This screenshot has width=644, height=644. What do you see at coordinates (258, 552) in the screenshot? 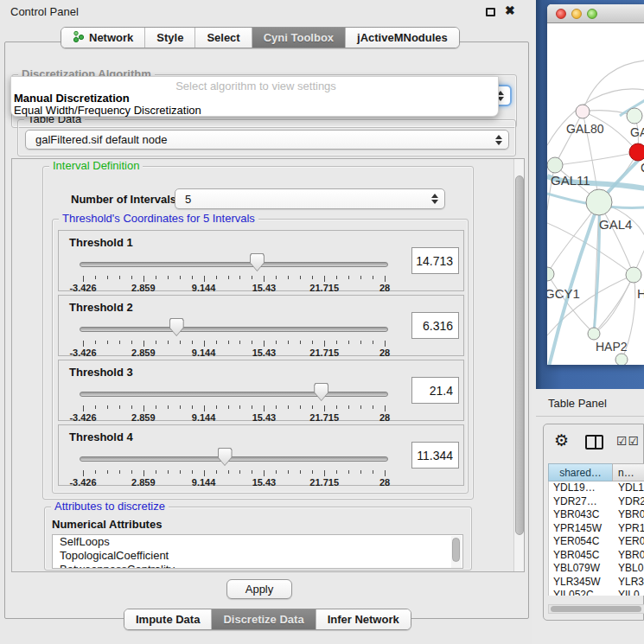
I see `numerical-attributes-list: SelfLoopsTopologicalCoefficientBetweenne…` at bounding box center [258, 552].